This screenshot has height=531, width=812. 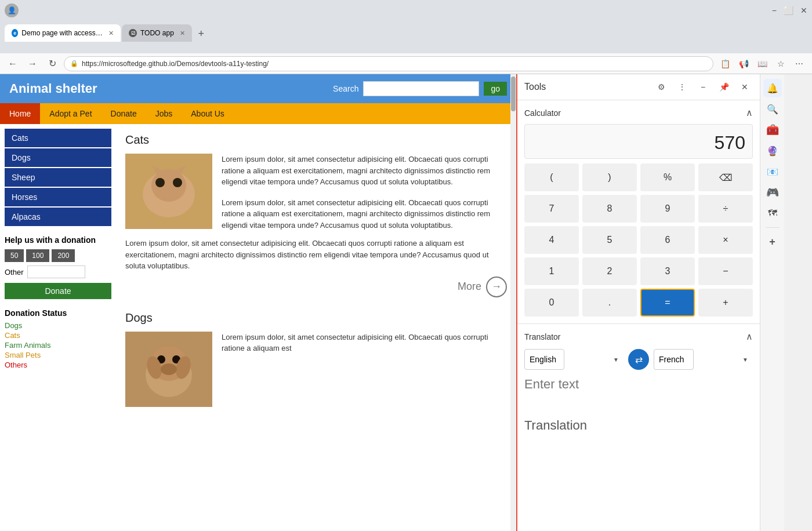 What do you see at coordinates (639, 359) in the screenshot?
I see `swap-languages-button: ⇄` at bounding box center [639, 359].